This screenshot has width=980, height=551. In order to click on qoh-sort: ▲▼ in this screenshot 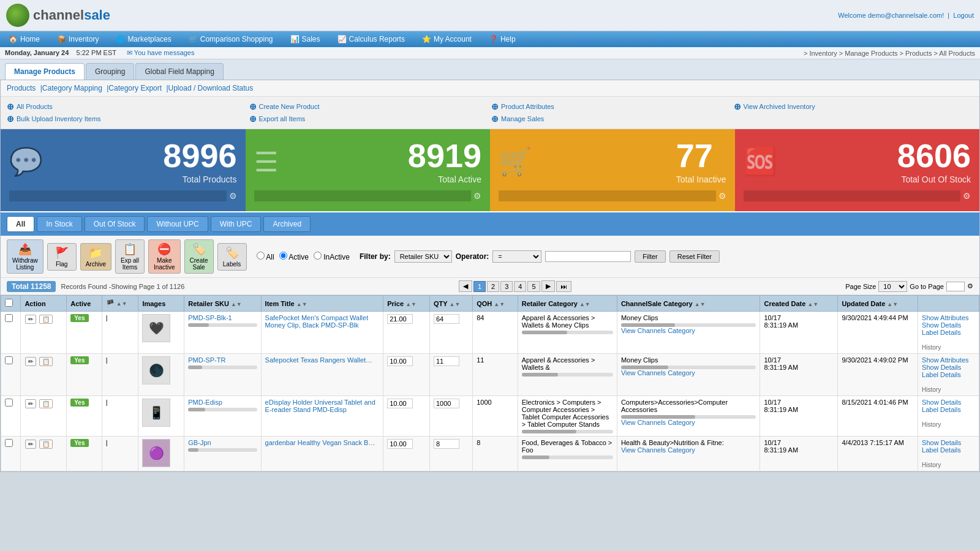, I will do `click(499, 304)`.